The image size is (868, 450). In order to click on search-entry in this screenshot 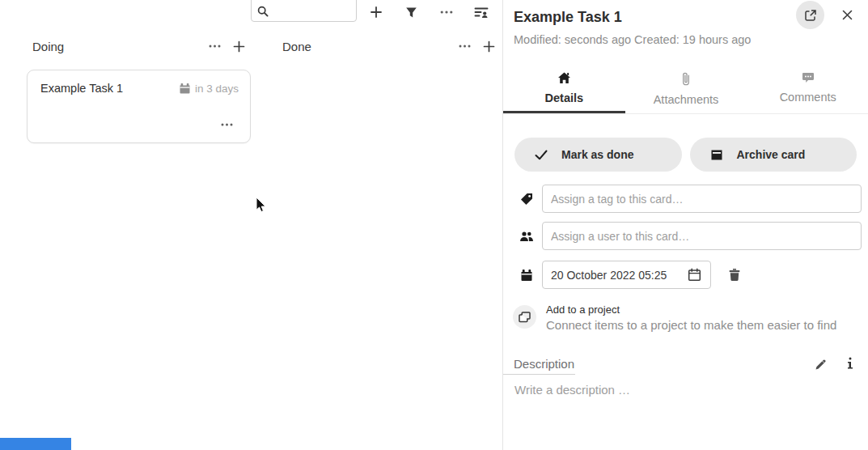, I will do `click(304, 11)`.